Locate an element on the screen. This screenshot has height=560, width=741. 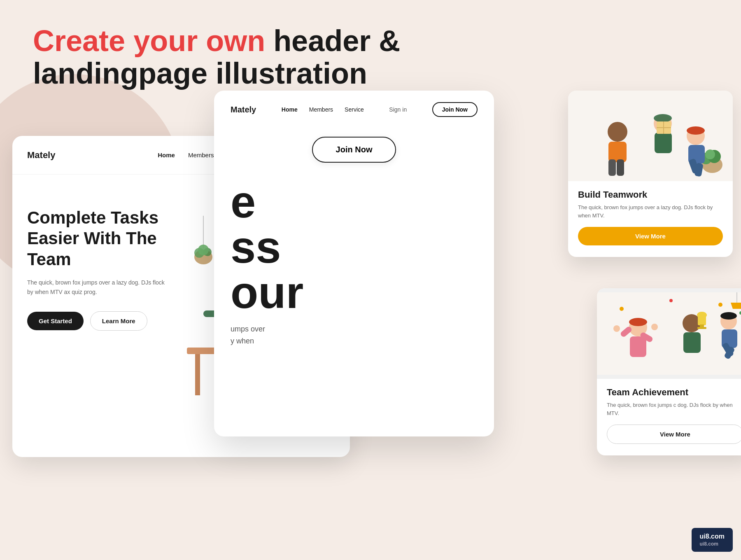
center-nav: Mately Home Members Service Sign in Join… is located at coordinates (354, 110).